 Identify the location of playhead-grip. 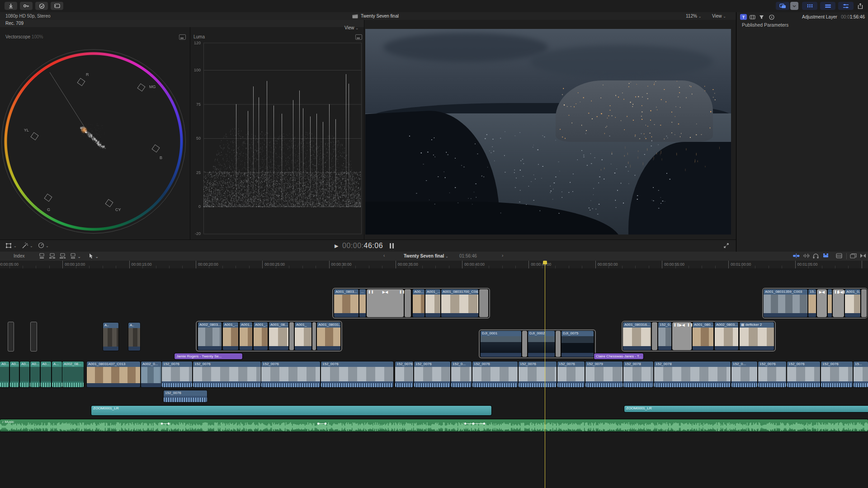
(545, 263).